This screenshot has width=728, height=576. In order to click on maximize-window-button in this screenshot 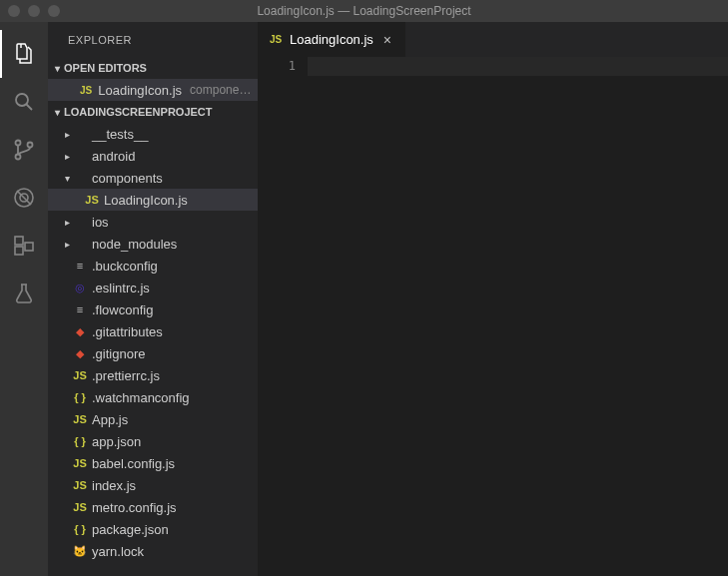, I will do `click(54, 11)`.